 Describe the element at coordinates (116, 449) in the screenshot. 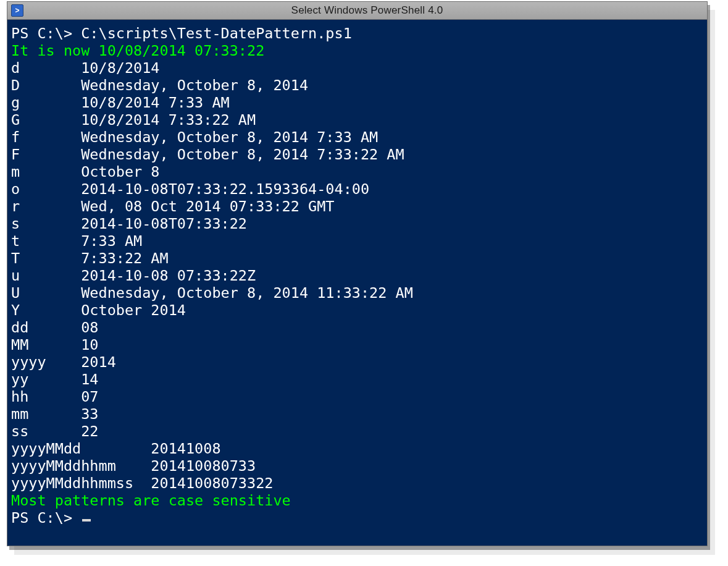

I see `pattern-row: yyyyMMdd 20141008` at that location.